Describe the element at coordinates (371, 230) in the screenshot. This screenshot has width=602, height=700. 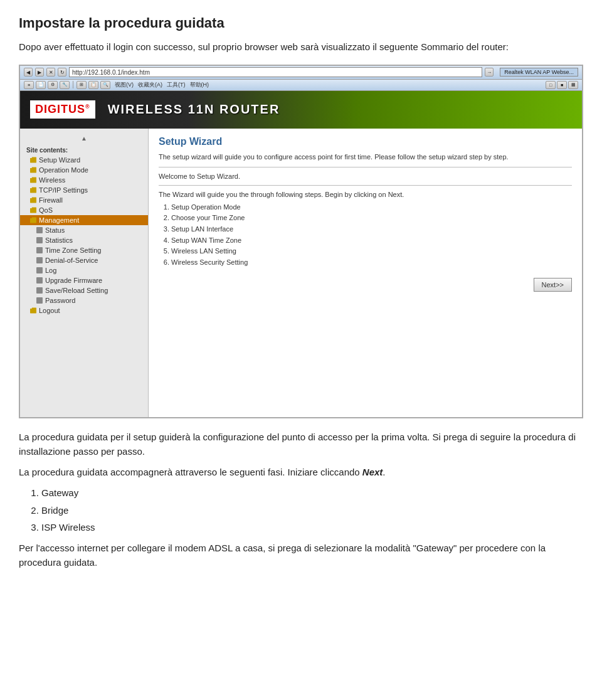
I see `wizard-step-3: Setup LAN Interface` at that location.